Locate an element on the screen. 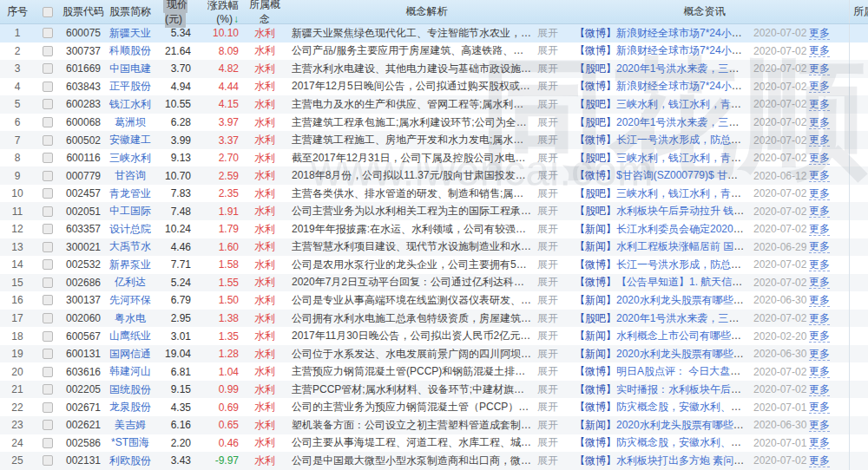 The height and width of the screenshot is (470, 868). stock-name-link: 钱江水利 is located at coordinates (130, 104).